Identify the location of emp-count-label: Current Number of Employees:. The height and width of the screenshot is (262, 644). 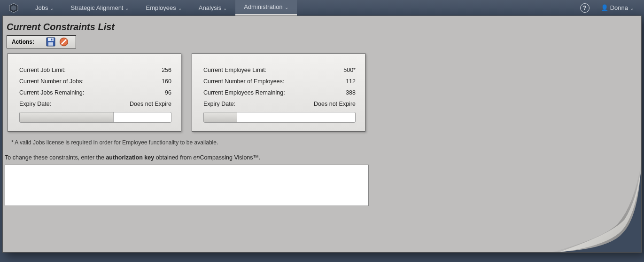
(244, 81).